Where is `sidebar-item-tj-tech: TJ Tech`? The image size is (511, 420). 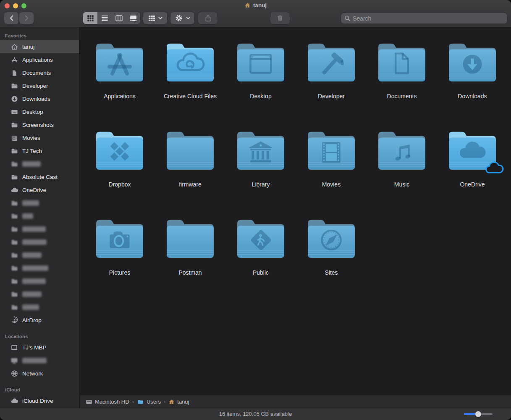 sidebar-item-tj-tech: TJ Tech is located at coordinates (39, 151).